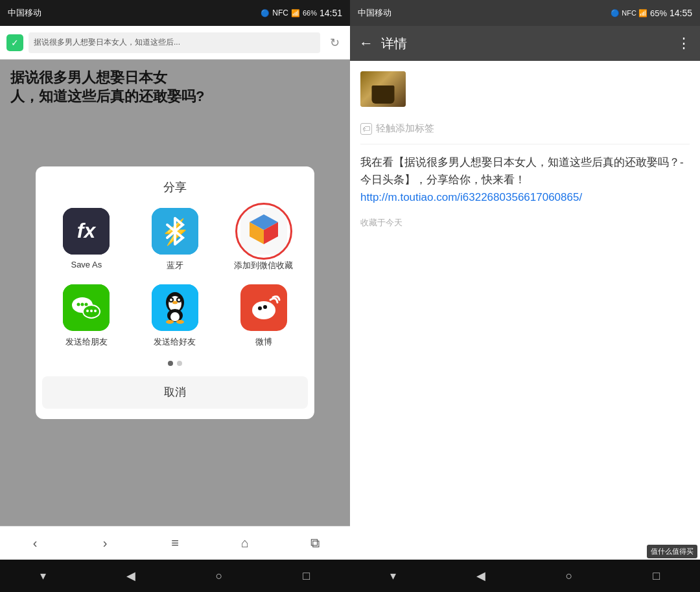 This screenshot has height=592, width=700. What do you see at coordinates (656, 576) in the screenshot?
I see `right-recents-btn: □` at bounding box center [656, 576].